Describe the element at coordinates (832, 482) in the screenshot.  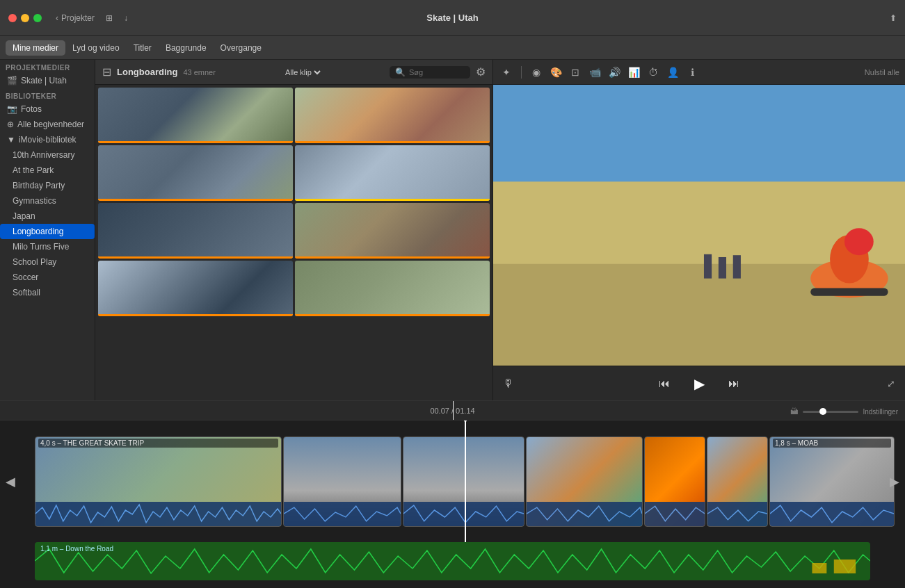
I see `timeline-clip: 1,8 s – MOAB` at that location.